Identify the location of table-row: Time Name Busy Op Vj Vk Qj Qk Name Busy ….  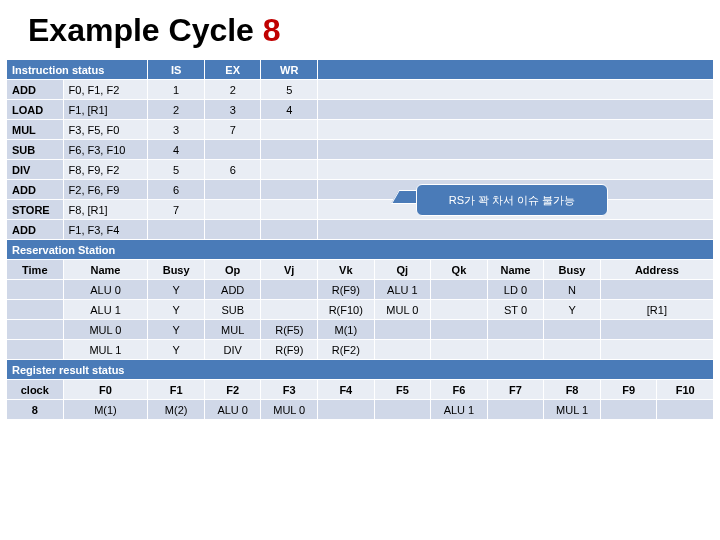
(360, 270).